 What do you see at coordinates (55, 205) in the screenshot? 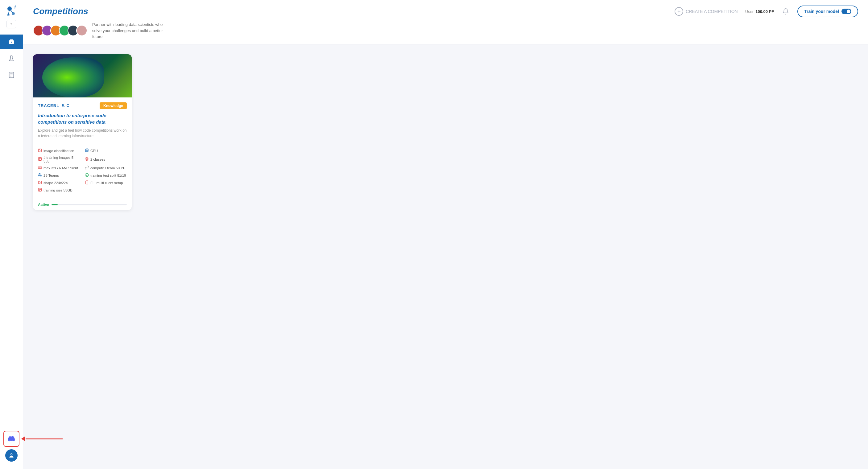
I see `progress-bar-fill` at bounding box center [55, 205].